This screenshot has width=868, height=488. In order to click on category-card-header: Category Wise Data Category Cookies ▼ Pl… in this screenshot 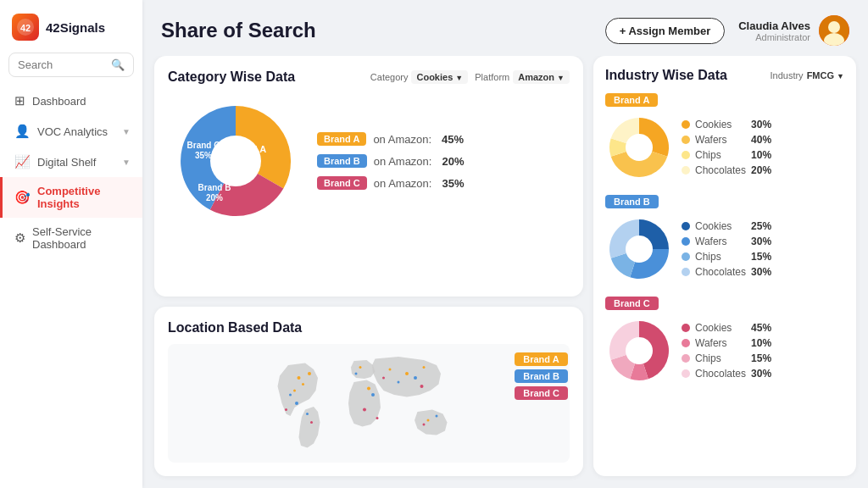, I will do `click(369, 77)`.